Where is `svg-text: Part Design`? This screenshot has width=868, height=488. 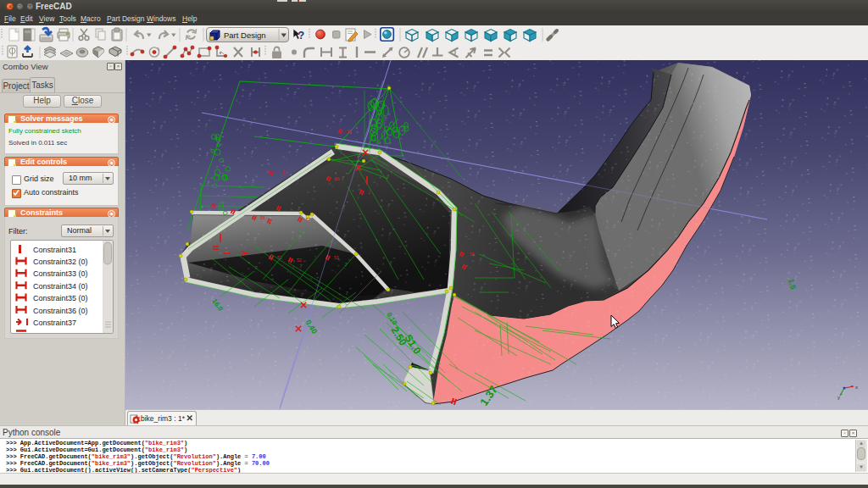
svg-text: Part Design is located at coordinates (245, 36).